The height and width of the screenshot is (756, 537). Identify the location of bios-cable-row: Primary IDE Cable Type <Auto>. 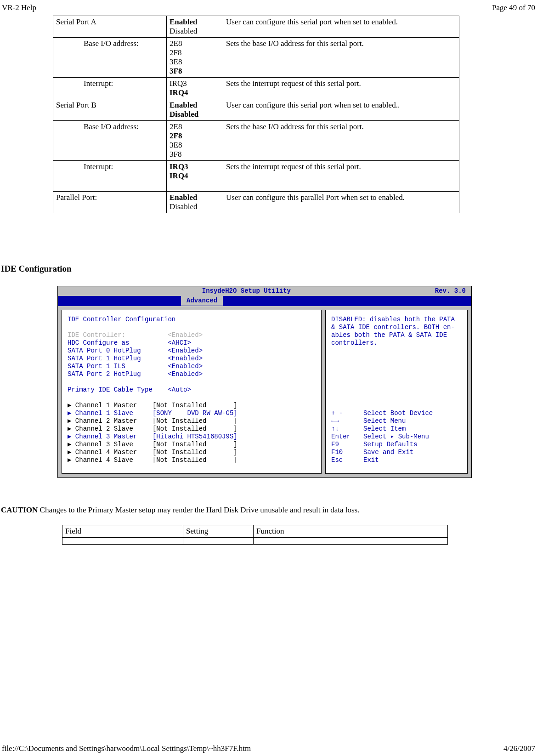
(192, 390).